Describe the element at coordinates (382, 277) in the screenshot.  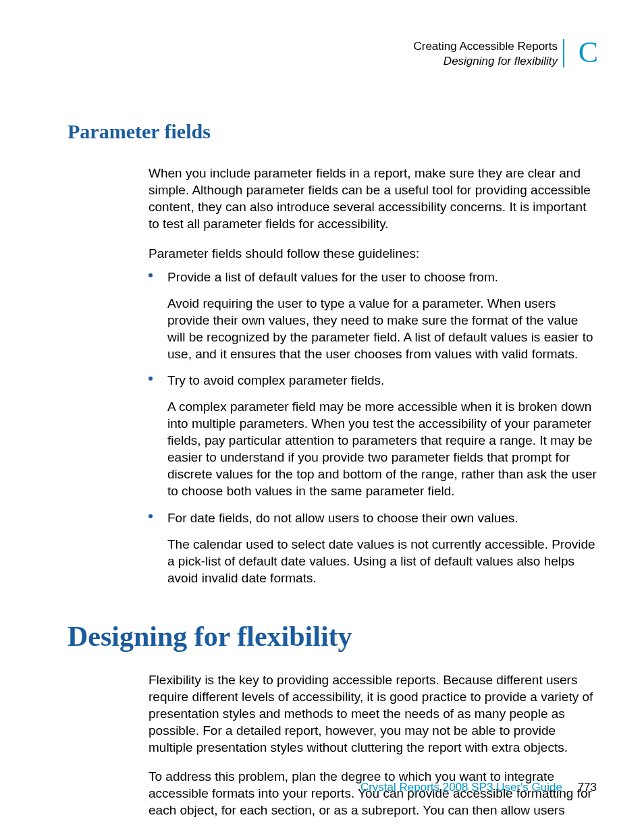
I see `bullet-lead: Provide a list of default values for the…` at that location.